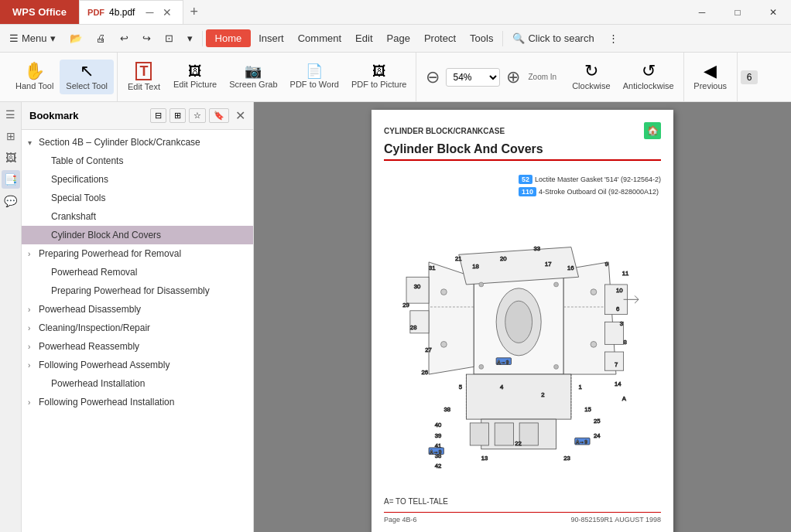 Image resolution: width=791 pixels, height=532 pixels. Describe the element at coordinates (138, 161) in the screenshot. I see `bookmark-tree-item-1: Table of Contents` at that location.